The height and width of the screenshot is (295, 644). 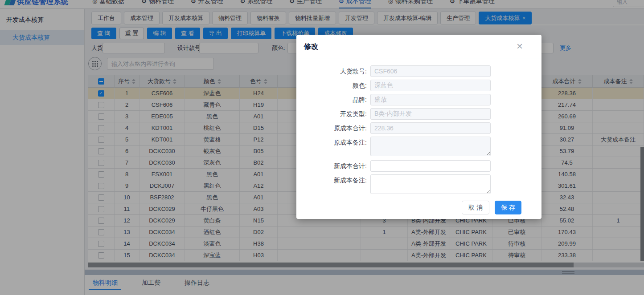 What do you see at coordinates (337, 128) in the screenshot?
I see `form-field-label: 原成本合计:` at bounding box center [337, 128].